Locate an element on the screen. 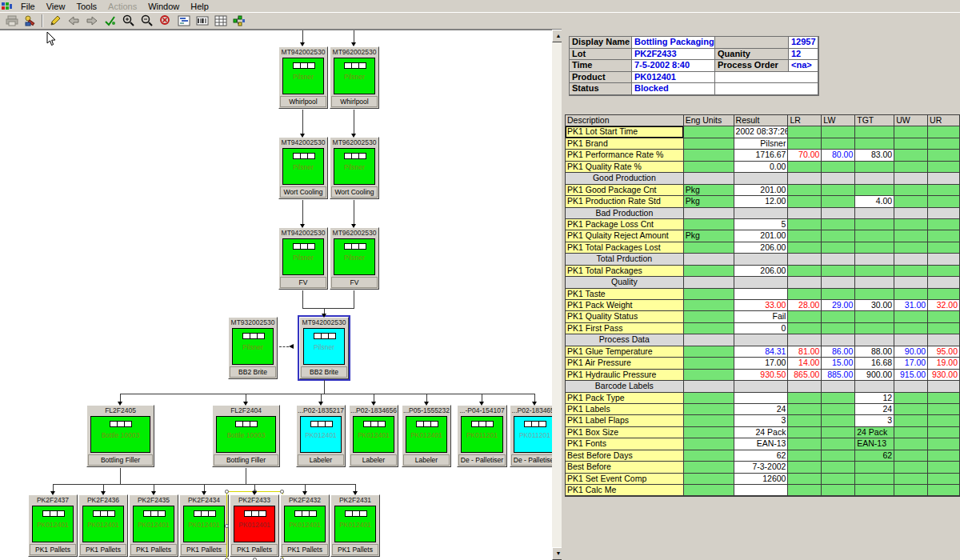  kpi-data-row: PK1 Quality Rate %0.00 is located at coordinates (763, 167).